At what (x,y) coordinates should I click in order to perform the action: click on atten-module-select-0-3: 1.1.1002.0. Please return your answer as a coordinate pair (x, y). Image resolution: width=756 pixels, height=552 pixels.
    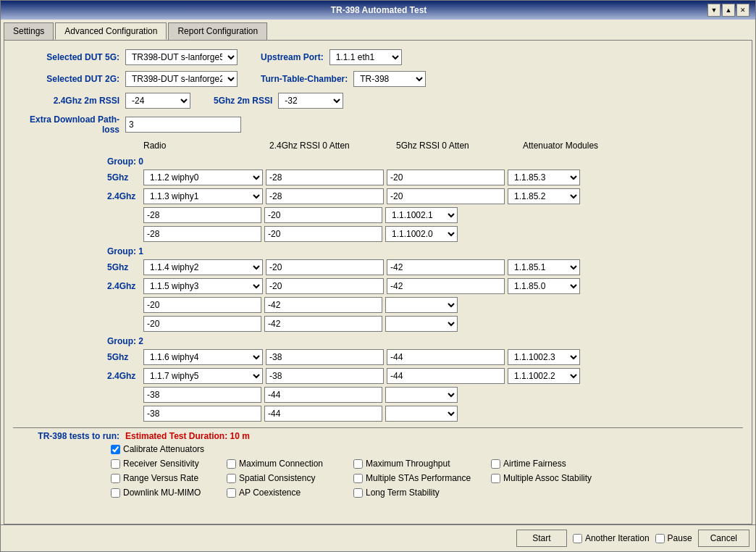
    Looking at the image, I should click on (421, 234).